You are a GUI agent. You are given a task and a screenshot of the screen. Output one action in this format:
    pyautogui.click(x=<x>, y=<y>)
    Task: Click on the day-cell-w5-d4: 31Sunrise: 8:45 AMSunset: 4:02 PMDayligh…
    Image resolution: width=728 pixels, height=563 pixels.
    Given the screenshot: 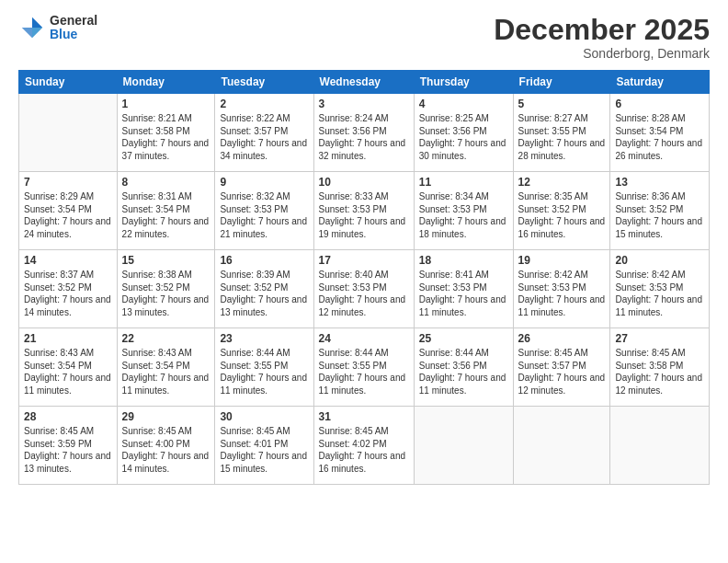 What is the action you would take?
    pyautogui.click(x=364, y=445)
    